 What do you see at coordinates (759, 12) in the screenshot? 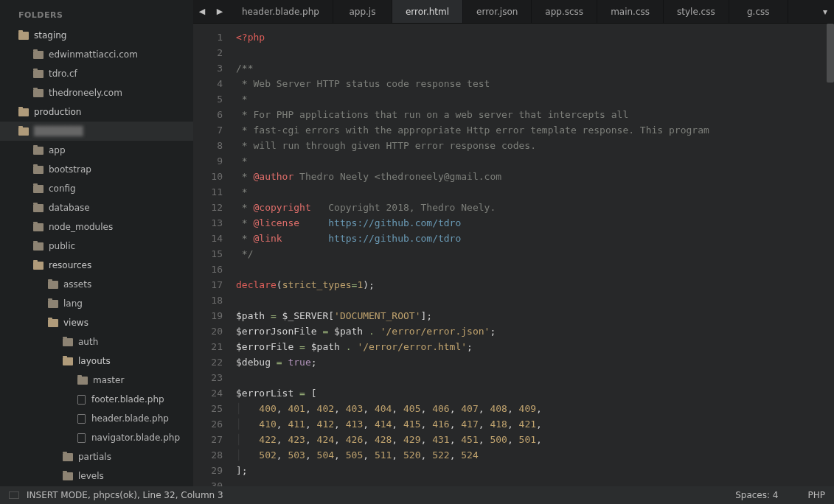
I see `tab: g.css` at bounding box center [759, 12].